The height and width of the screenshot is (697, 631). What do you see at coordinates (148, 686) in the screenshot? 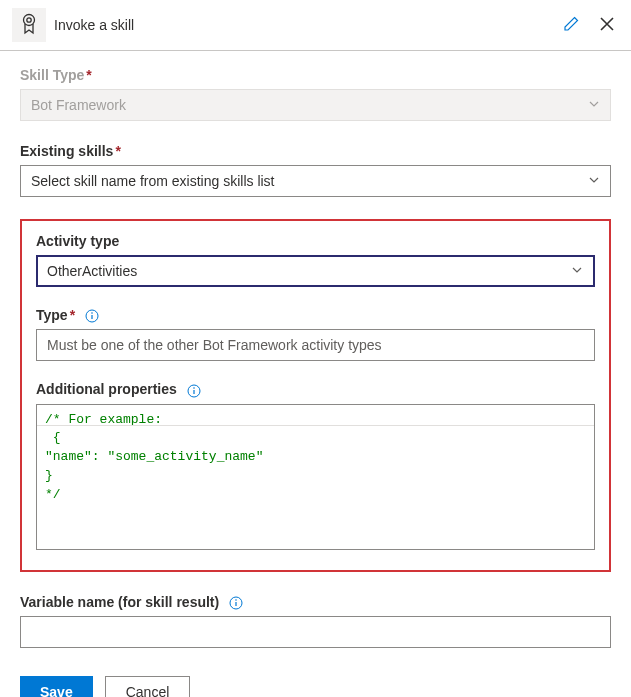
I see `cancel-button: Cancel` at bounding box center [148, 686].